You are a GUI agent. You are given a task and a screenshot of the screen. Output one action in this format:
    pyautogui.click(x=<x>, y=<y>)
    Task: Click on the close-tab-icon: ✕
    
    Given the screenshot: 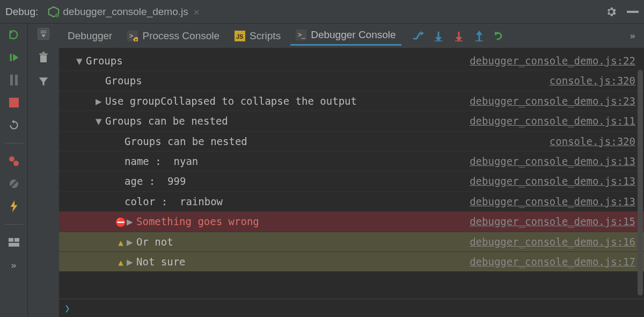 What is the action you would take?
    pyautogui.click(x=196, y=12)
    